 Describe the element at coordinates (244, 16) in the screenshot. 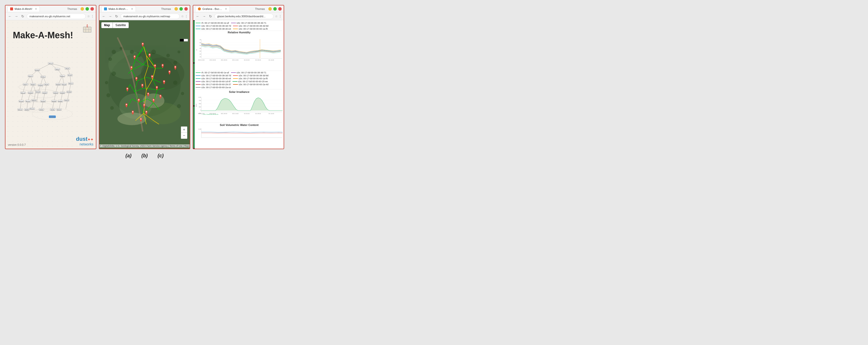

I see `url-input-c` at that location.